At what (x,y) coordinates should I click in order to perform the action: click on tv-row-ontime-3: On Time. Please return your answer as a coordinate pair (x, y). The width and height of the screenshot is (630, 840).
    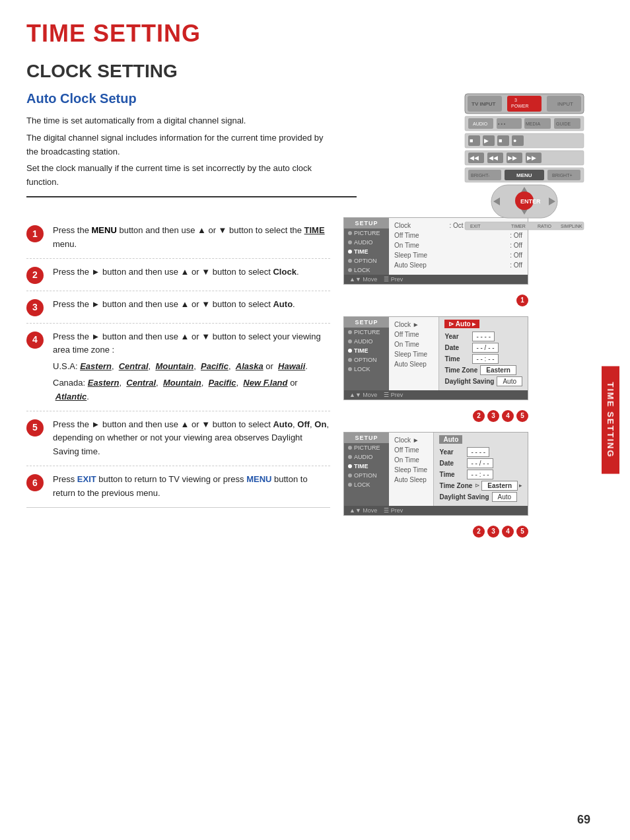
    Looking at the image, I should click on (411, 460).